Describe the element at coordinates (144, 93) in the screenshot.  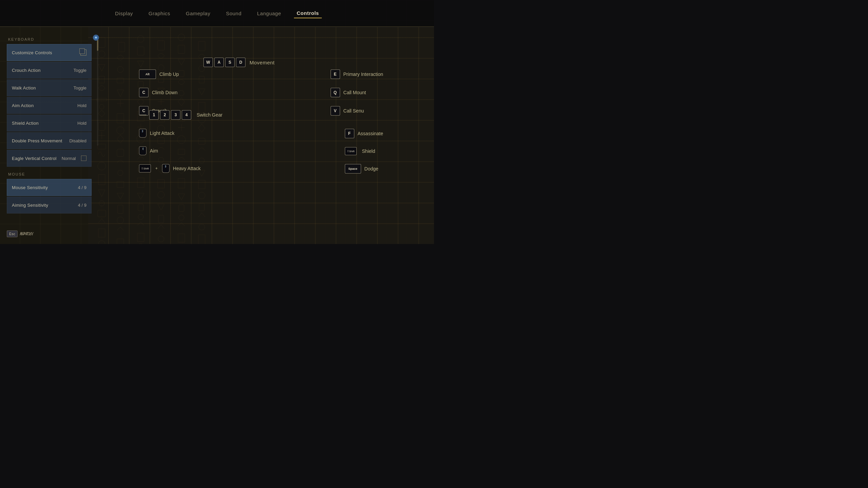
I see `key-c-climb: C` at that location.